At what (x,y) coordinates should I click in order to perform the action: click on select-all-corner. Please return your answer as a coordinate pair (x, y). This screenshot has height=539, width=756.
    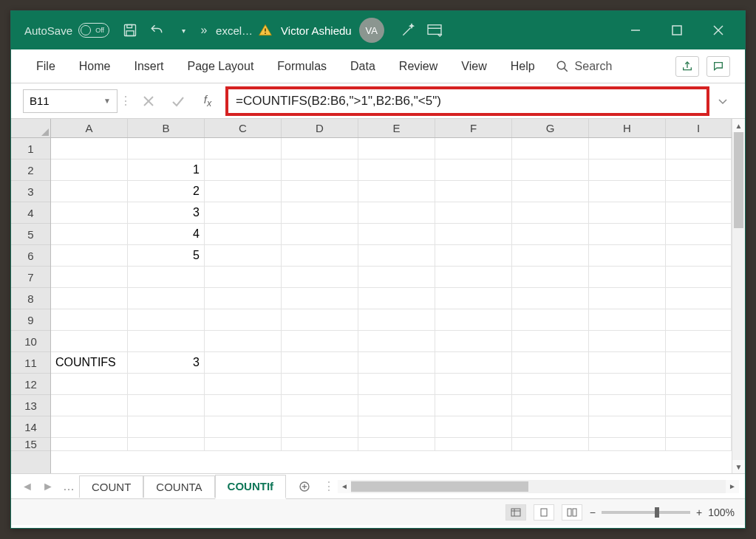
    Looking at the image, I should click on (31, 128).